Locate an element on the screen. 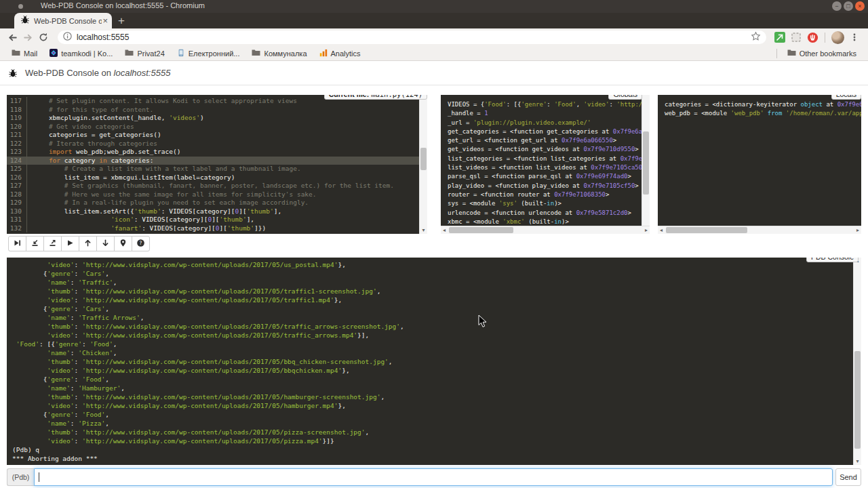 The height and width of the screenshot is (488, 868). bookmark-item: Privat24 is located at coordinates (144, 54).